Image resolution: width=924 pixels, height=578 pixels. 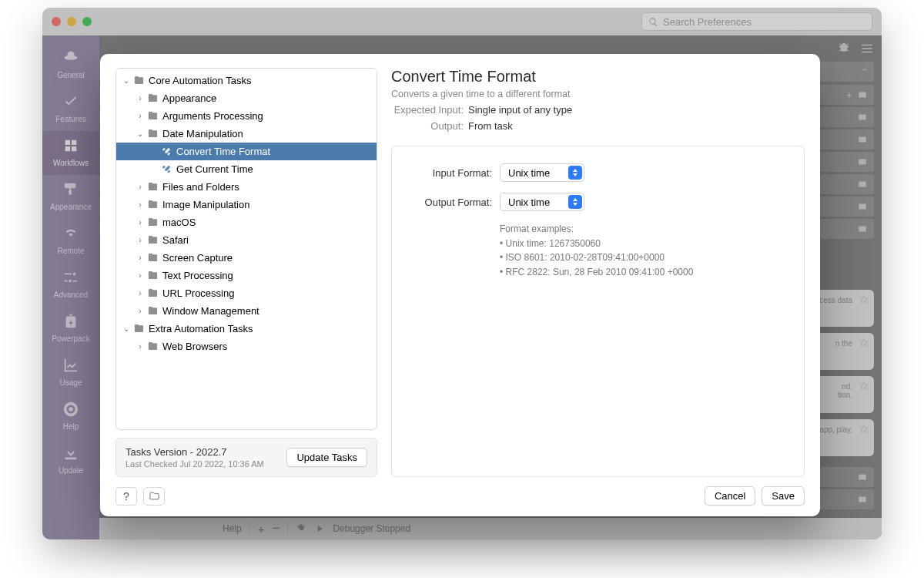 What do you see at coordinates (262, 529) in the screenshot?
I see `footer-plus: +` at bounding box center [262, 529].